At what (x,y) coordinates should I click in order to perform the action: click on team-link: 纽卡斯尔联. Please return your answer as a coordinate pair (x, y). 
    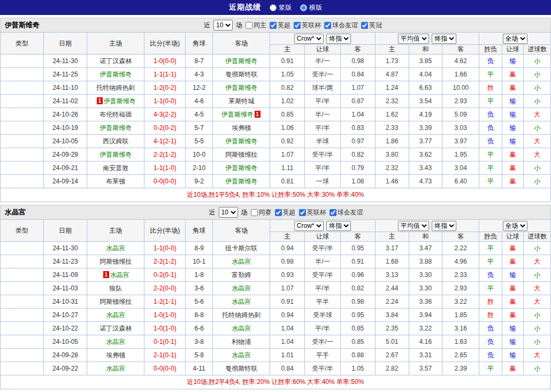
    Looking at the image, I should click on (241, 248).